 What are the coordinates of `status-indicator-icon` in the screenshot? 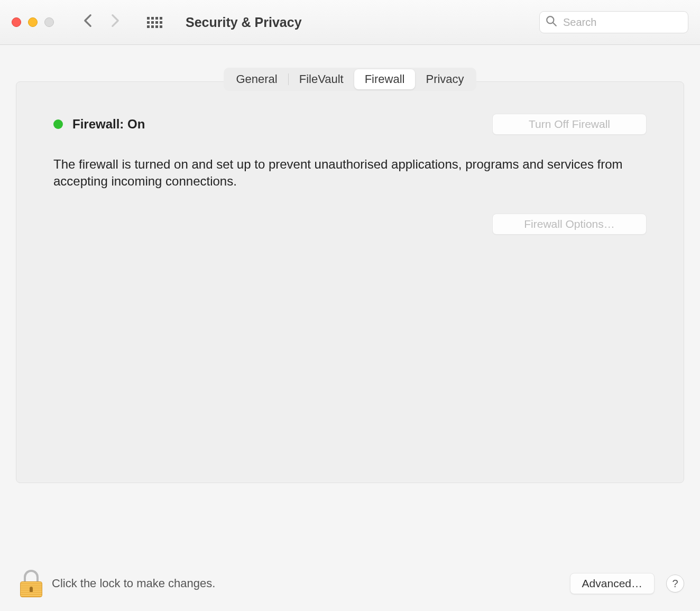 It's located at (58, 124).